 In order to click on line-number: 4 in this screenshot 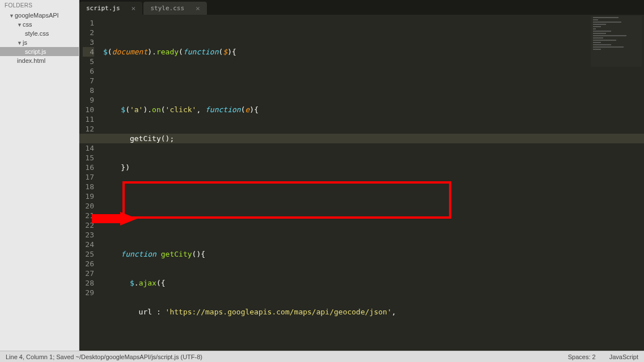, I will do `click(88, 52)`.